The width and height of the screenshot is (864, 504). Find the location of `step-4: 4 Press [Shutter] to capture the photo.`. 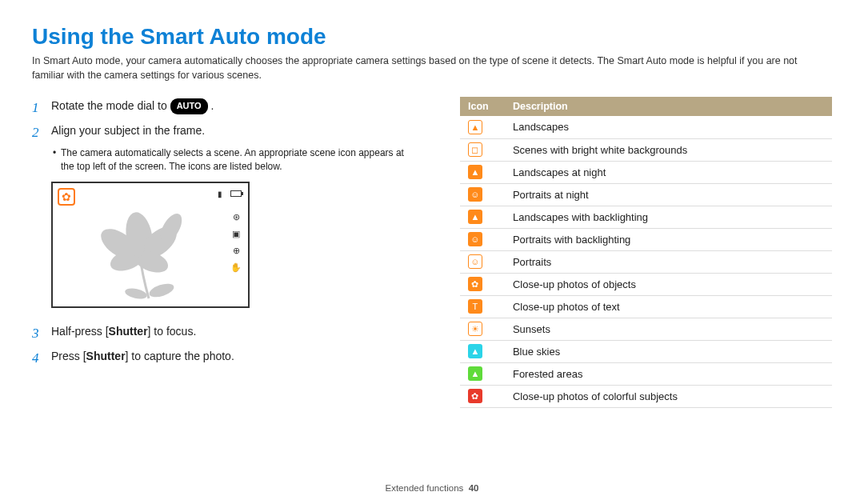

step-4: 4 Press [Shutter] to capture the photo. is located at coordinates (222, 358).